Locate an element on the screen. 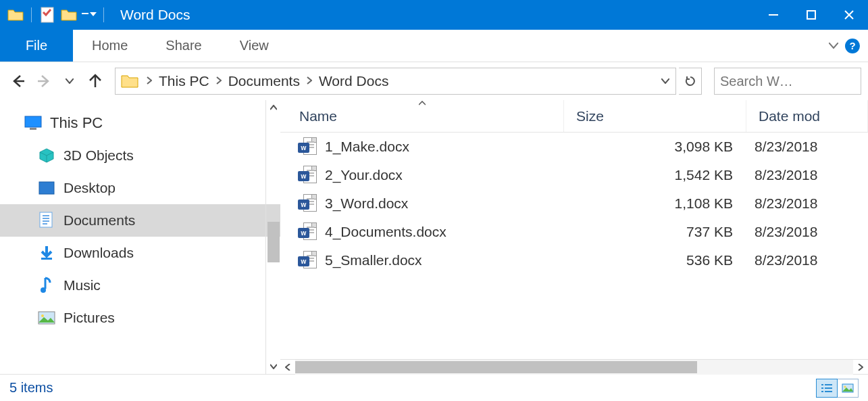  column-name-label: Name is located at coordinates (318, 116).